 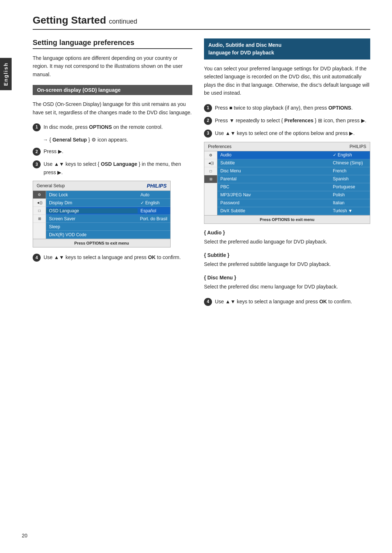 I want to click on menu-item-display-dim: Display Dim ✓ English, so click(x=108, y=203).